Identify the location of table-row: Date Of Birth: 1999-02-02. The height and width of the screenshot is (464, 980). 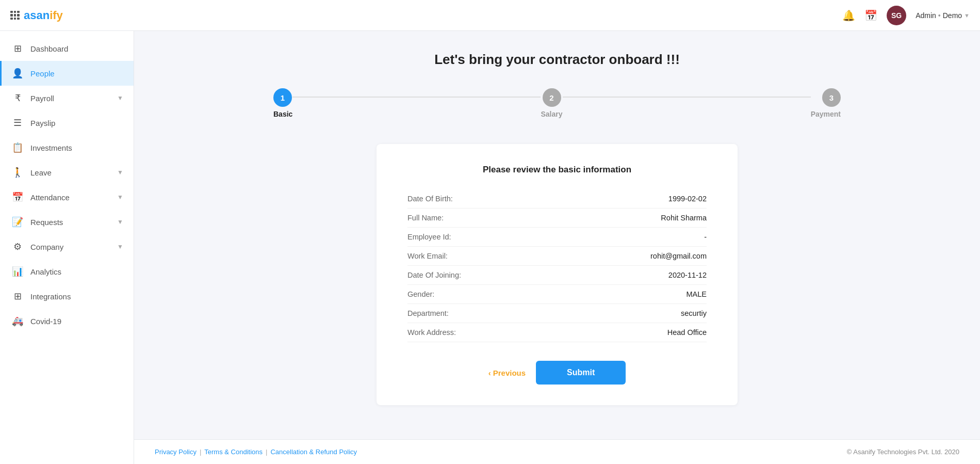
(557, 199).